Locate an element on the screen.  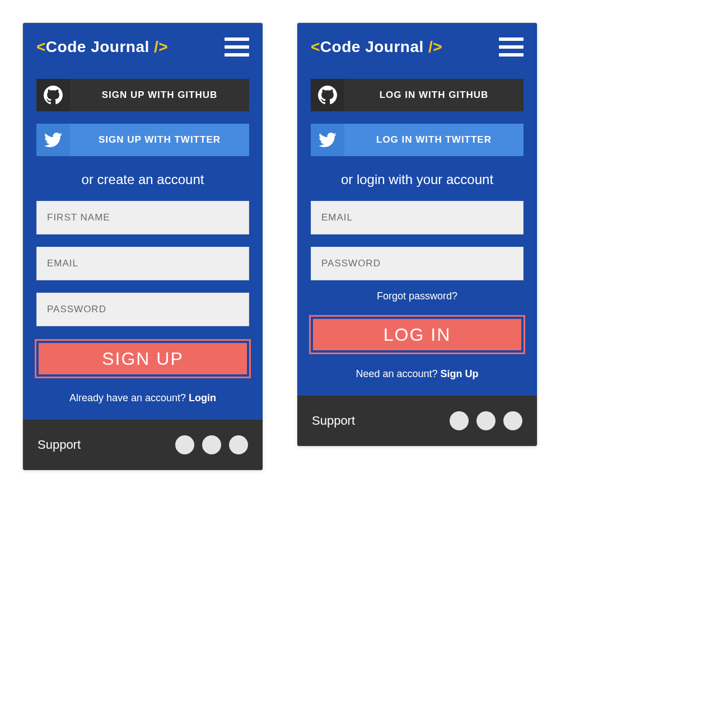
signup-submit-label: SIGN UP is located at coordinates (143, 359).